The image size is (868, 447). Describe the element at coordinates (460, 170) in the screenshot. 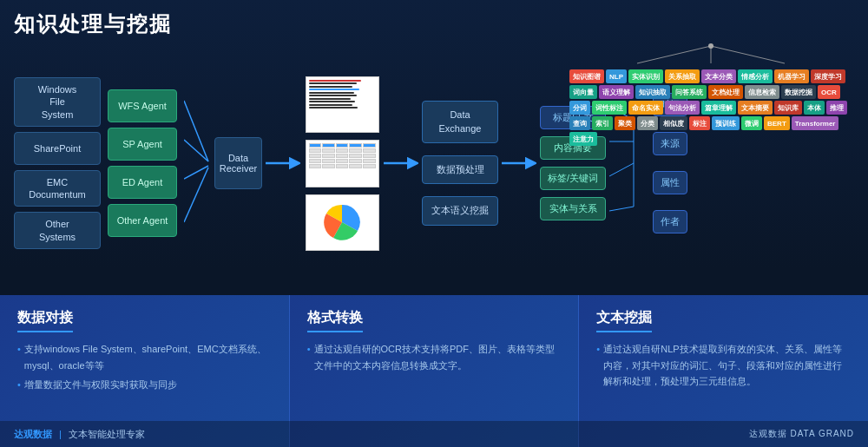

I see `data-preprocess-box: 数据预处理` at that location.